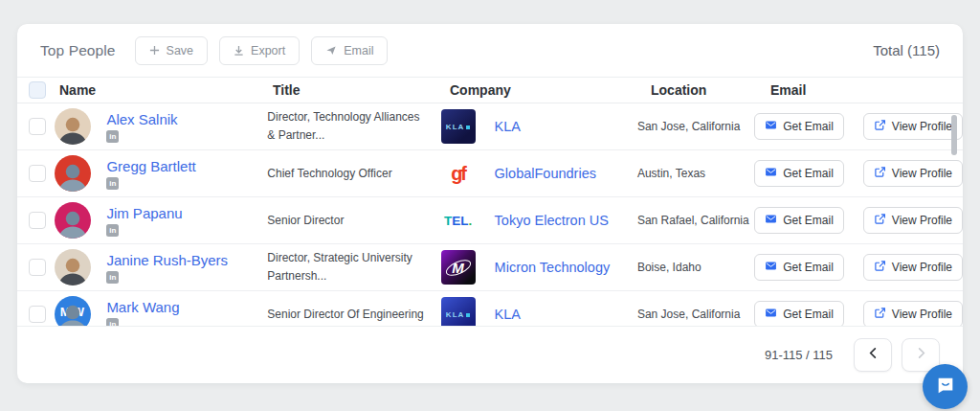  Describe the element at coordinates (346, 220) in the screenshot. I see `person-title: Senior Director` at that location.